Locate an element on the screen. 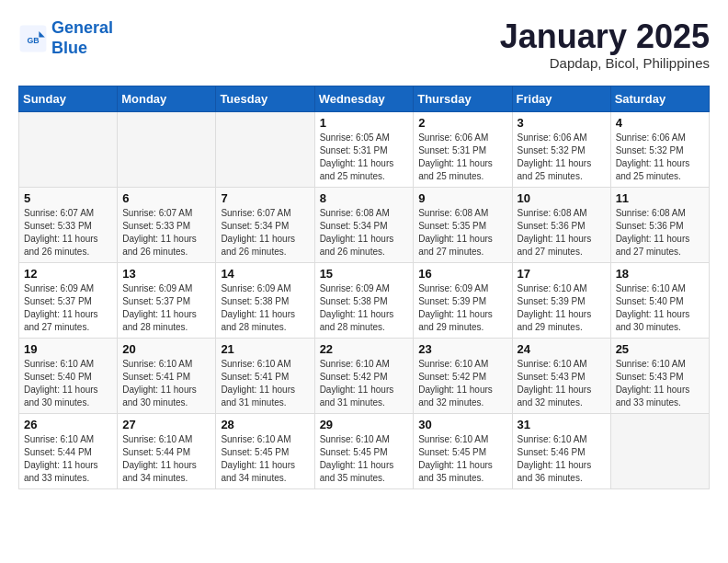 The image size is (728, 563). calendar-cell: 5Sunrise: 6:07 AM Sunset: 5:33 PM Daylig… is located at coordinates (68, 224).